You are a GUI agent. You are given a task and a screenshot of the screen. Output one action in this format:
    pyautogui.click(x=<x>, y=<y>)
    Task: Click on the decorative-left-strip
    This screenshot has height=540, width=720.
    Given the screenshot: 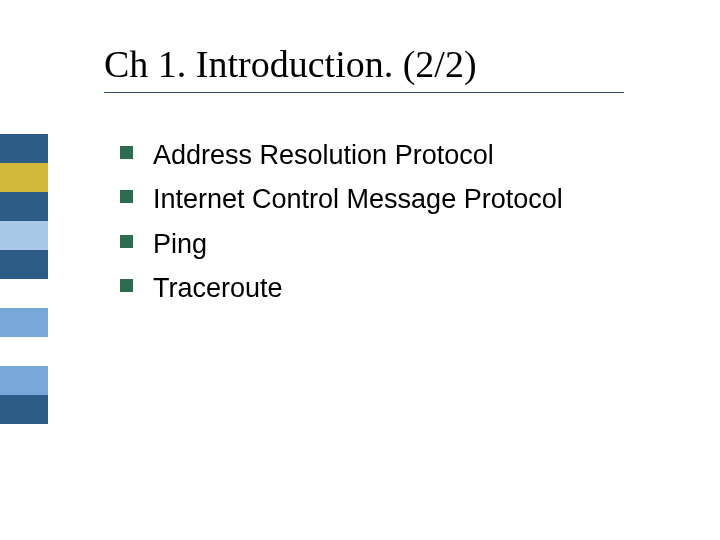 What is the action you would take?
    pyautogui.click(x=24, y=279)
    